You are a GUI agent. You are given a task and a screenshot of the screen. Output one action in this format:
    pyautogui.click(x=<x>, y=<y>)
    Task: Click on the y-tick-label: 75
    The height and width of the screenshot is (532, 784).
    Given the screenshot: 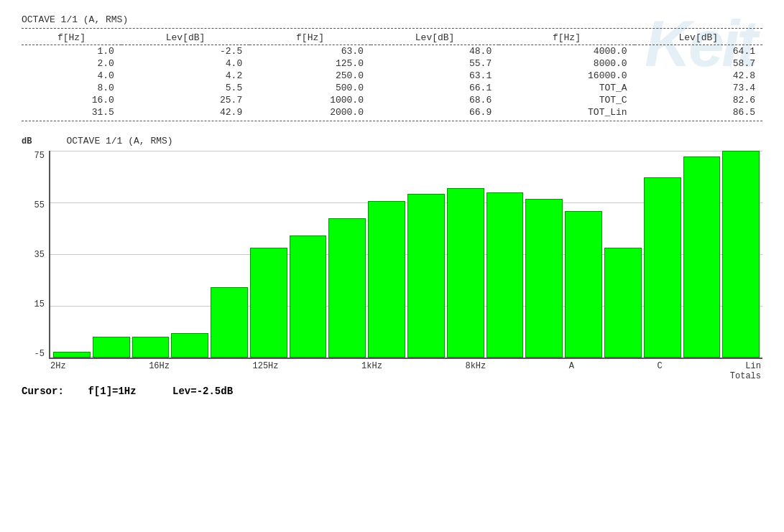 What is the action you would take?
    pyautogui.click(x=40, y=156)
    